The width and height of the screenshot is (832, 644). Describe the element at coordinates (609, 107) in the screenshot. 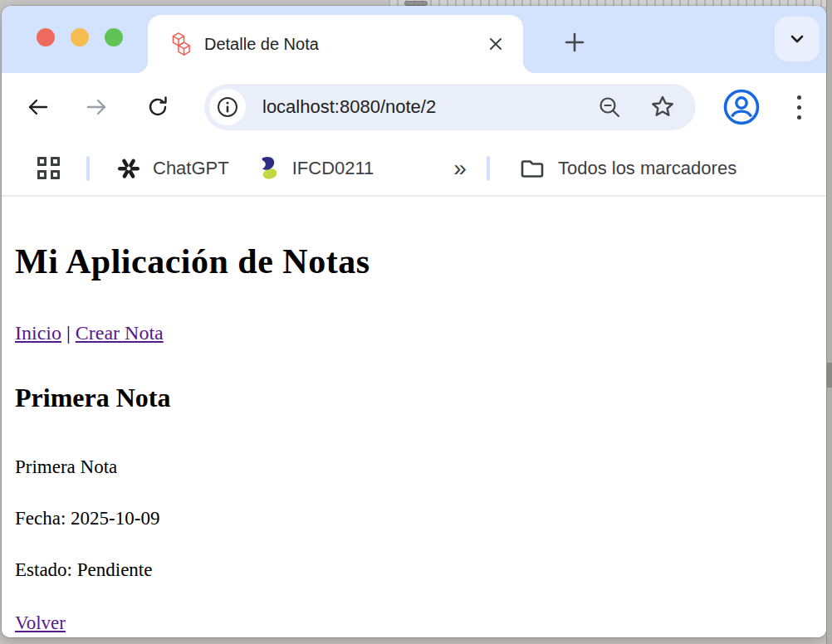

I see `zoom-out-icon` at that location.